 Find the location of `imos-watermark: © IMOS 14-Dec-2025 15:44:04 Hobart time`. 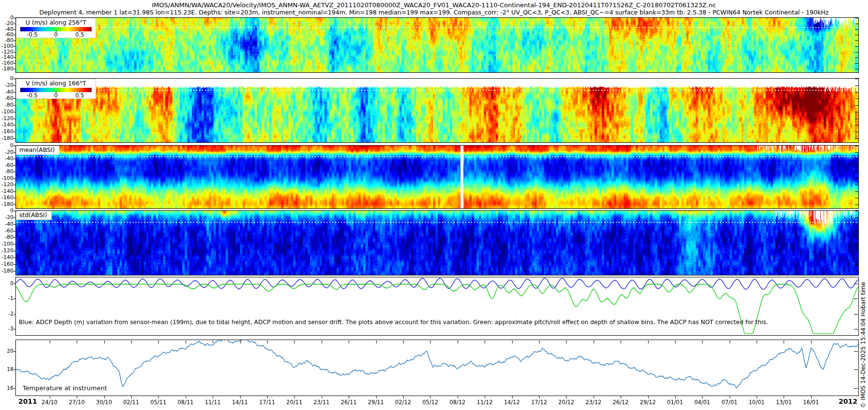

imos-watermark: © IMOS 14-Dec-2025 15:44:04 Hobart time is located at coordinates (863, 345).